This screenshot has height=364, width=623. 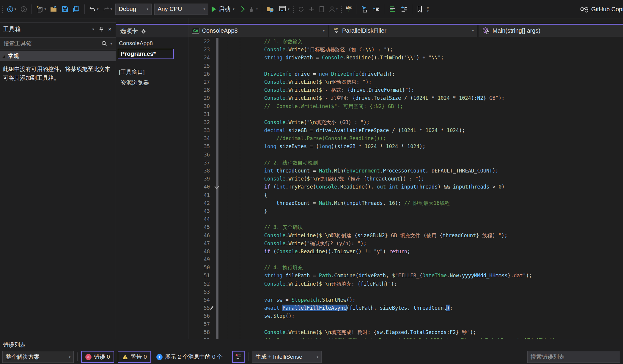 What do you see at coordinates (24, 9) in the screenshot?
I see `navigate-forward-button` at bounding box center [24, 9].